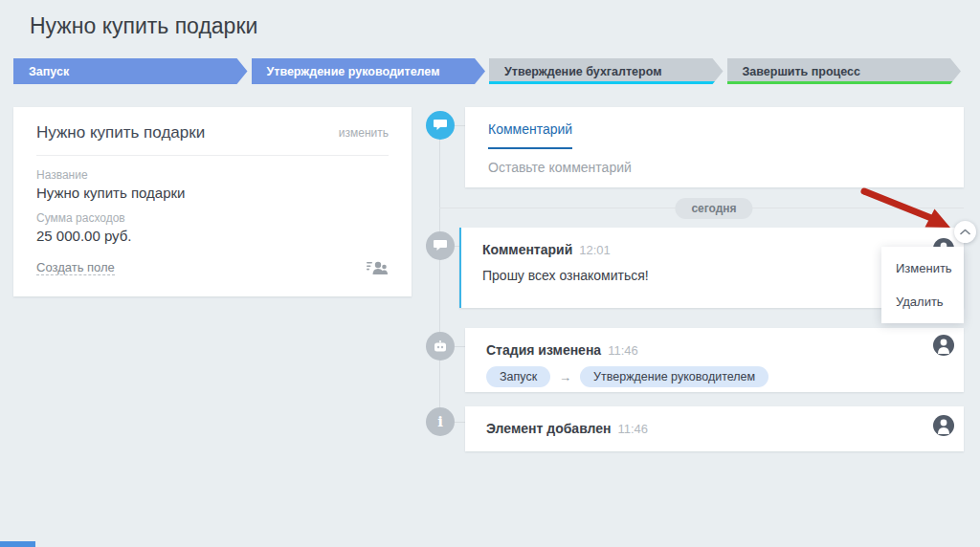 This screenshot has width=980, height=547. Describe the element at coordinates (714, 163) in the screenshot. I see `comment-input: Оставьте комментарий` at that location.